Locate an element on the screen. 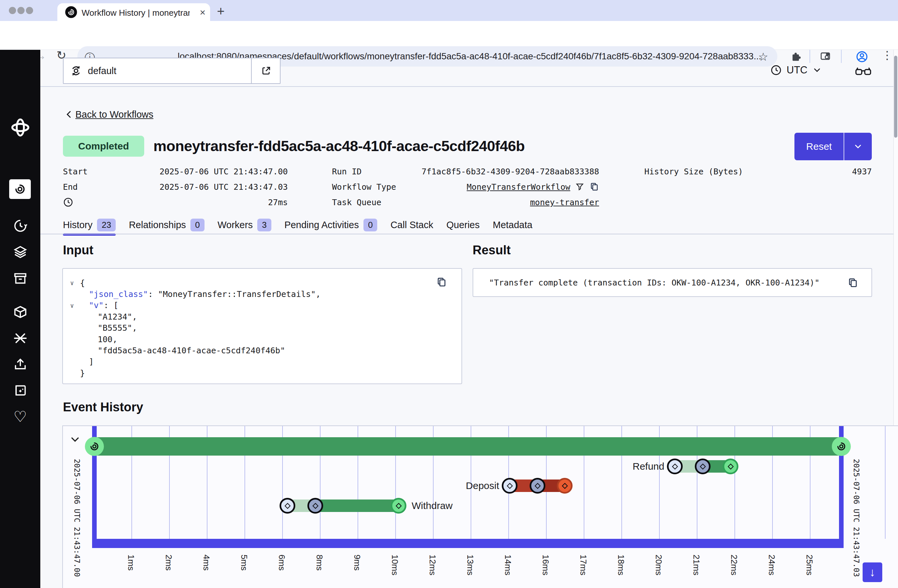  input-heading: Input is located at coordinates (78, 250).